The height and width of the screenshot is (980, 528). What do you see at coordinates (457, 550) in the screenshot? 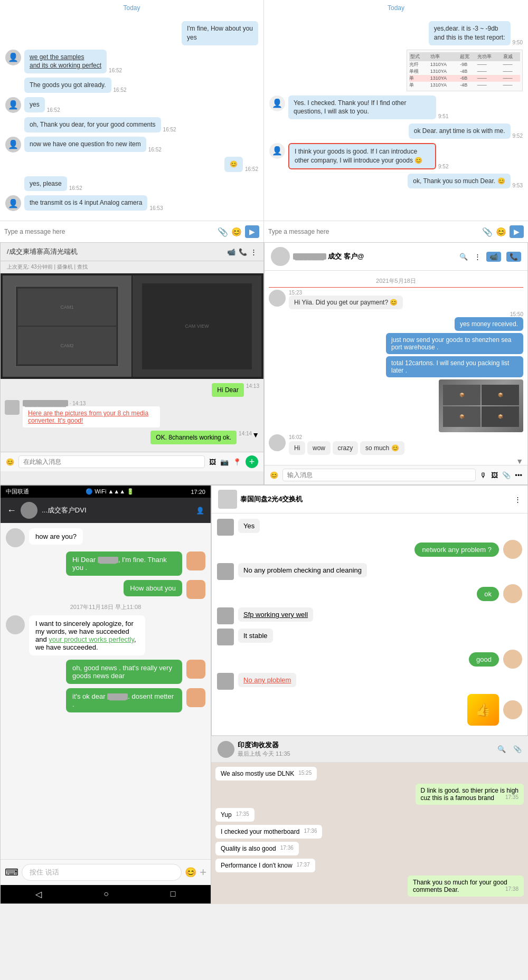
I see `message-bubble: network any problem ?` at bounding box center [457, 550].